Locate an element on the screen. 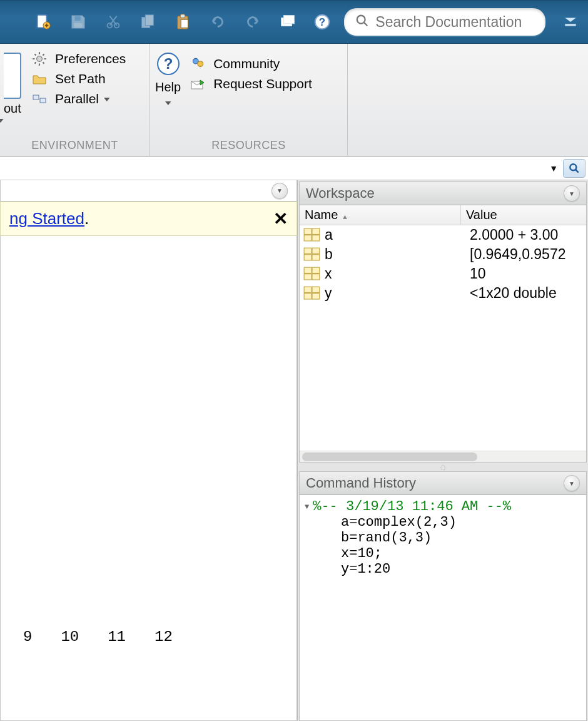  dropdown-caret-icon: ▼ is located at coordinates (554, 168).